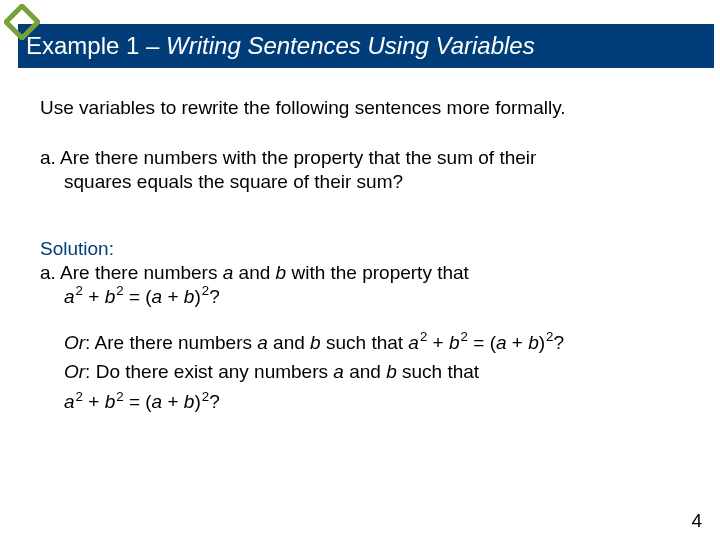 This screenshot has width=720, height=540. Describe the element at coordinates (464, 336) in the screenshot. I see `or1-s2: 2` at that location.